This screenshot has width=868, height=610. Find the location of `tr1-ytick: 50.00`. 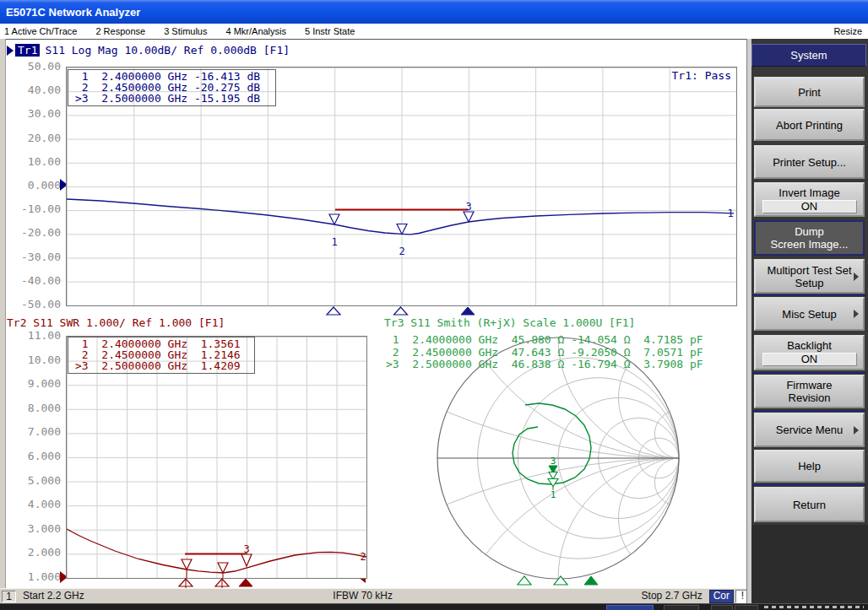

tr1-ytick: 50.00 is located at coordinates (30, 67).